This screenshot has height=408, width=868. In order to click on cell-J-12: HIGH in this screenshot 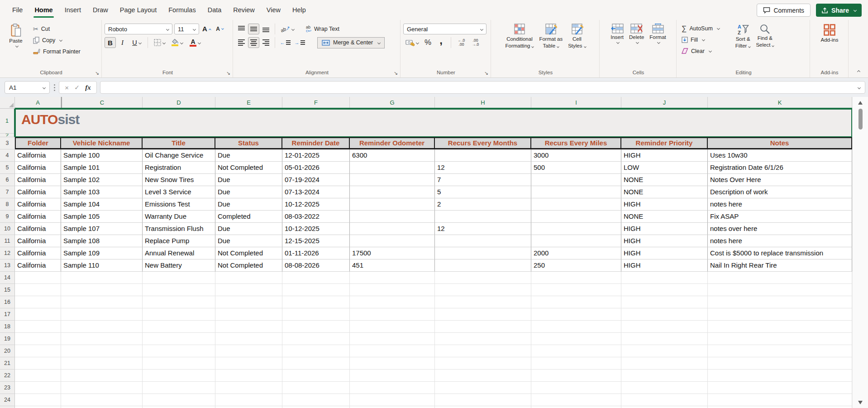, I will do `click(664, 254)`.